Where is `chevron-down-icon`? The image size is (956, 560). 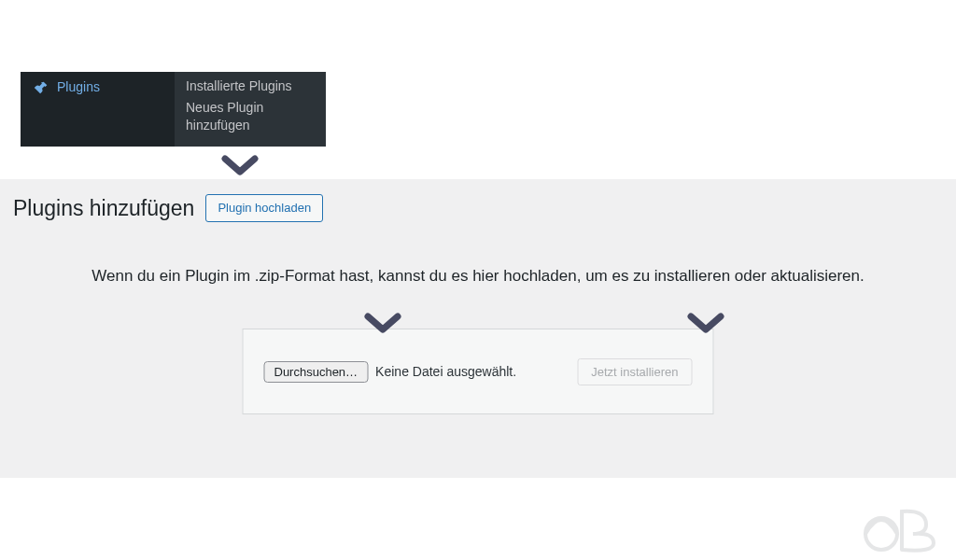 chevron-down-icon is located at coordinates (240, 166).